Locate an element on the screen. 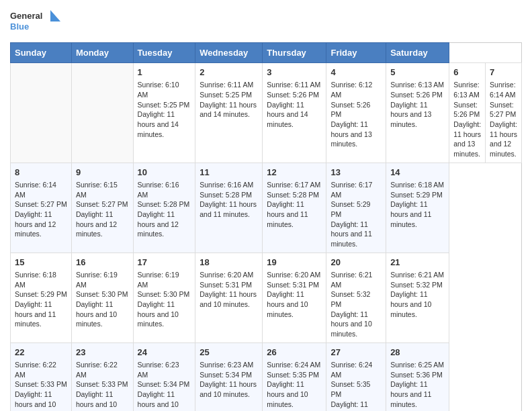  calendar-cell: 22Sunrise: 6:22 AMSunset: 5:33 PMDayligh… is located at coordinates (42, 377).